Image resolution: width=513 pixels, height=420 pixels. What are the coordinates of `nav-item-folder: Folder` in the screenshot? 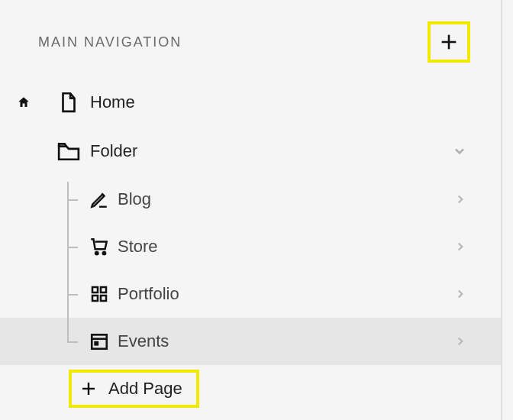 It's located at (250, 151).